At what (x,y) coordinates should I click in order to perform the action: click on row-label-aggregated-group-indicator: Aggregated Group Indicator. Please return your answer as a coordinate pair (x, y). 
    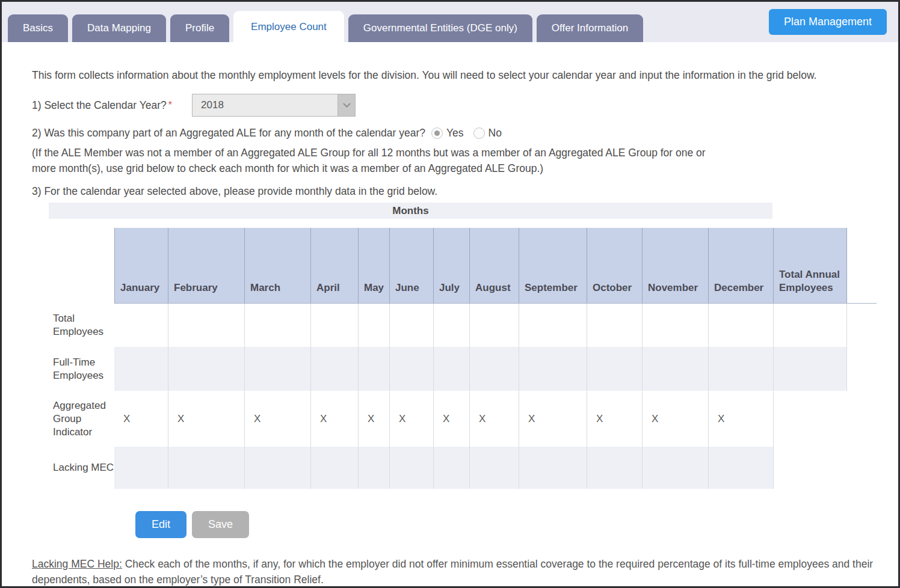
    Looking at the image, I should click on (82, 418).